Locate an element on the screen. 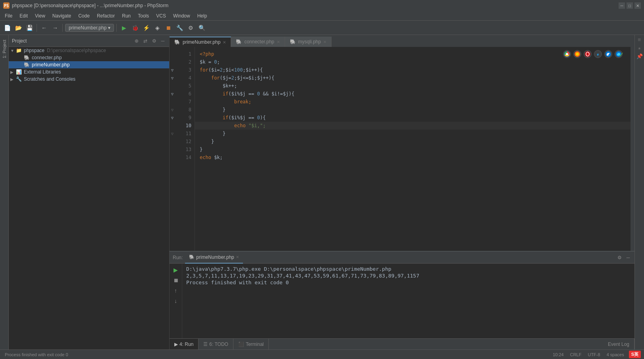 This screenshot has width=644, height=359. close-button: ✕ is located at coordinates (638, 6).